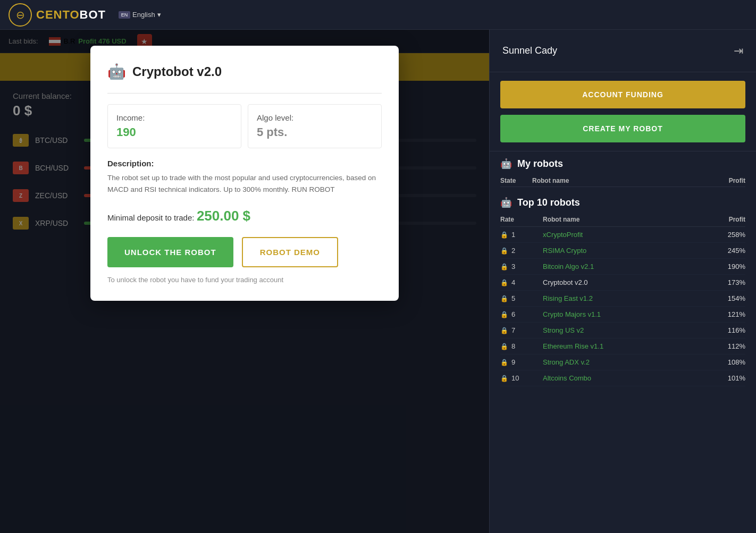 The height and width of the screenshot is (533, 756). What do you see at coordinates (623, 51) in the screenshot?
I see `user-header: Sunnel Cady ⇥` at bounding box center [623, 51].